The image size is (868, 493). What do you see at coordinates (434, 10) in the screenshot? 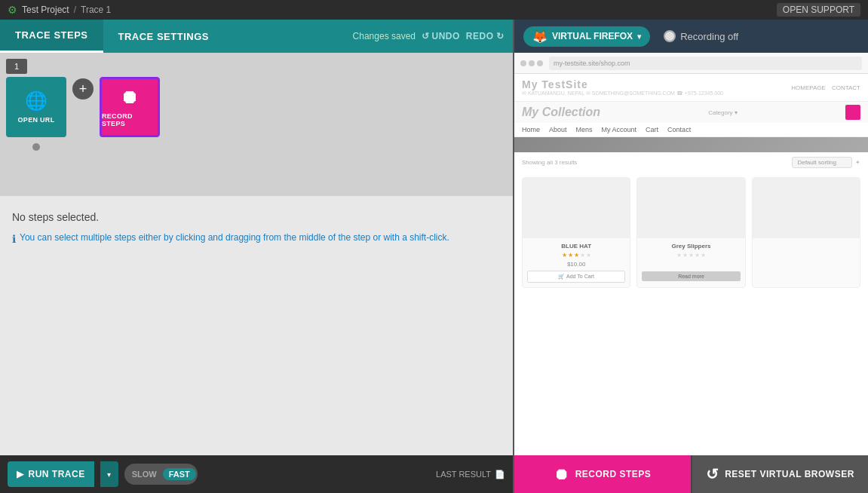
I see `top-bar: ⚙ Test Project / Trace 1 OPEN SUPPORT` at bounding box center [434, 10].